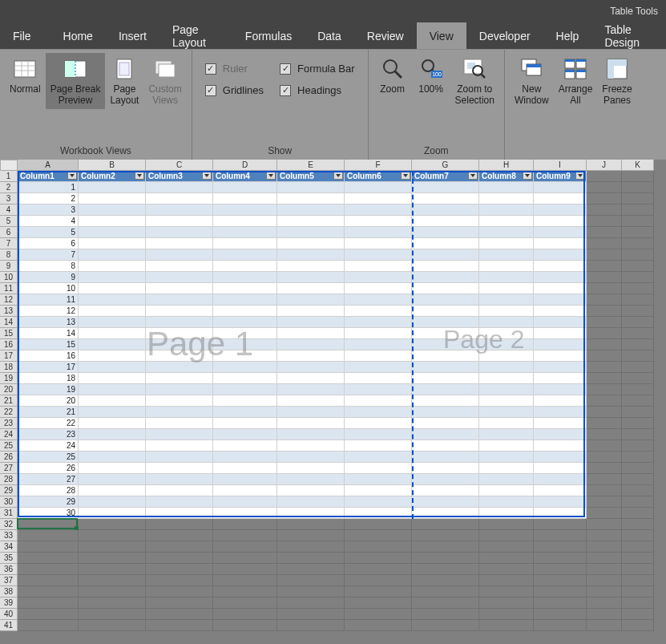 Image resolution: width=666 pixels, height=644 pixels. Describe the element at coordinates (9, 446) in the screenshot. I see `row-header: 25` at that location.